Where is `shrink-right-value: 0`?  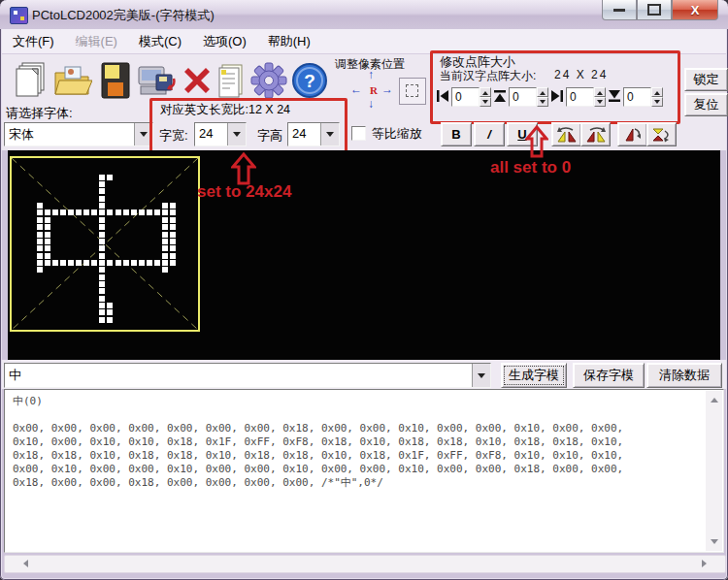
shrink-right-value: 0 is located at coordinates (580, 97).